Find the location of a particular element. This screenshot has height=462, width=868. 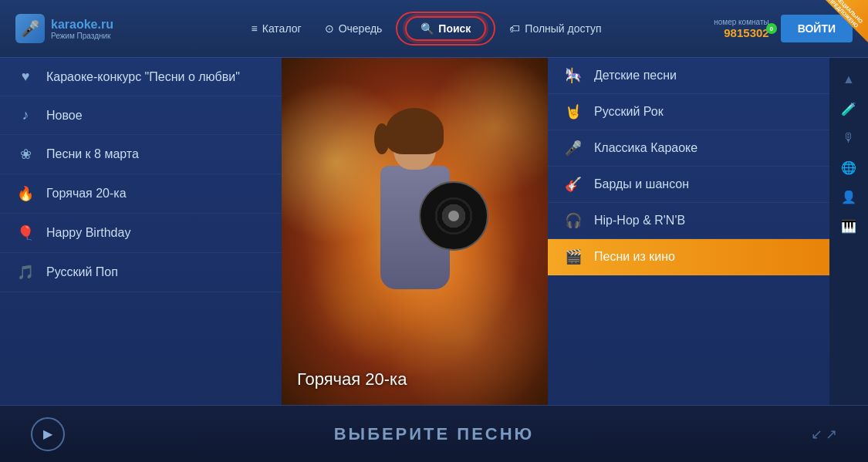

play-button: ▶ is located at coordinates (48, 434).